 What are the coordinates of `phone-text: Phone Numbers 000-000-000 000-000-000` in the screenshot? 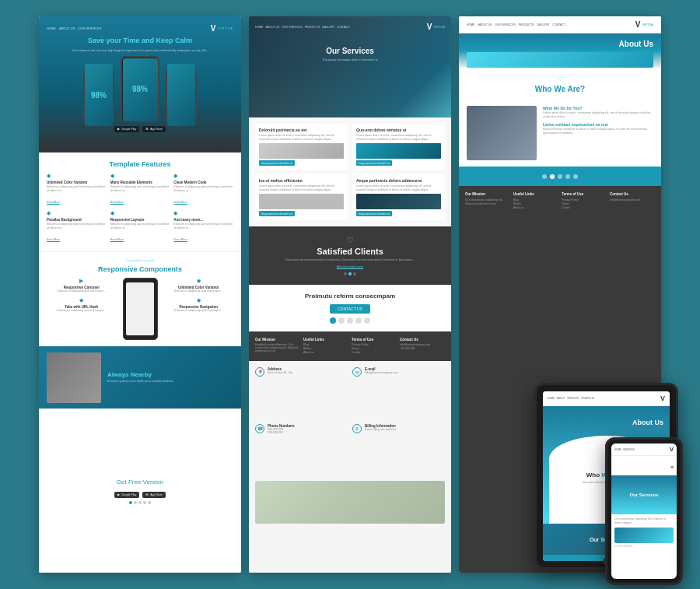 It's located at (282, 429).